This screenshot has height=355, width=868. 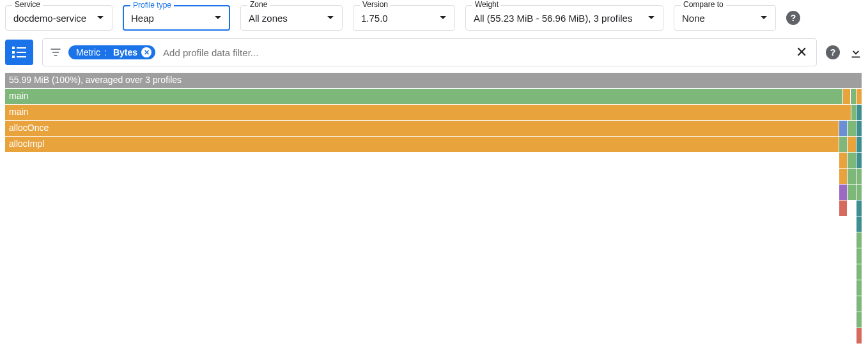 What do you see at coordinates (433, 80) in the screenshot?
I see `flame-row: 55.99 MiB (100%), averaged over 3 profil…` at bounding box center [433, 80].